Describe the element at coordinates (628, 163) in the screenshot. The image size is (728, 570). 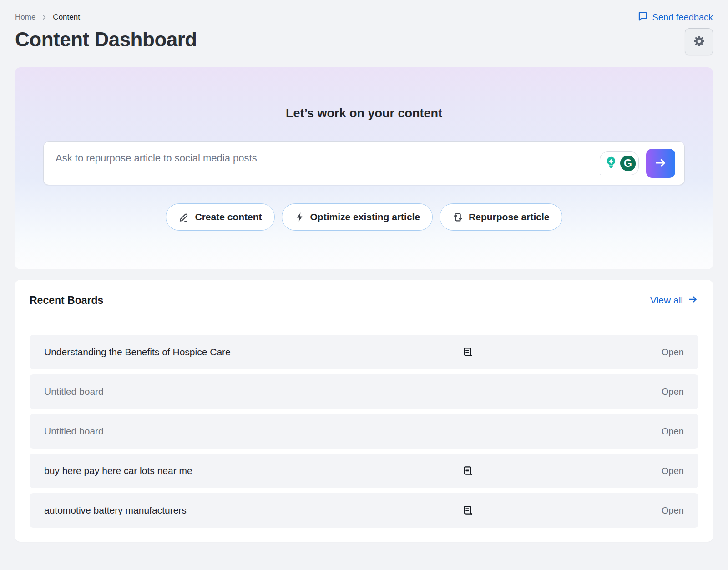
I see `grammarly-logo-icon: G` at that location.